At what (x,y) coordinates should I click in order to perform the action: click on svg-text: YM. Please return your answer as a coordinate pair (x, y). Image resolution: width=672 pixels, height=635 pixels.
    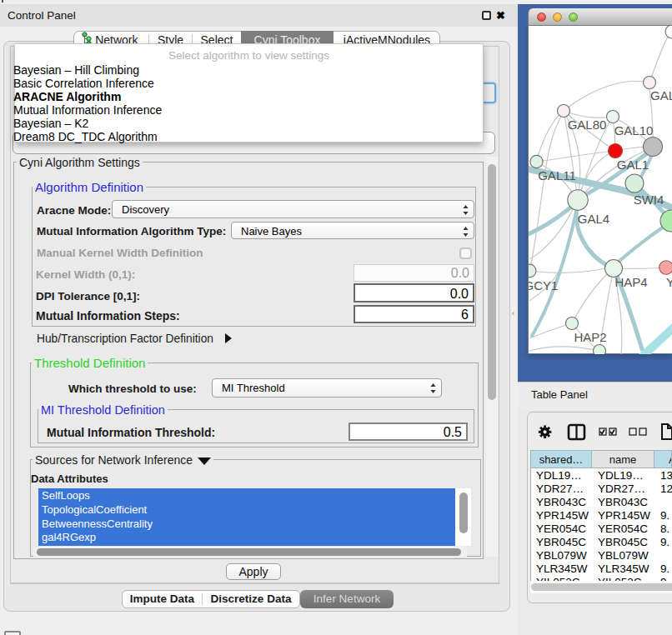
    Looking at the image, I should click on (669, 282).